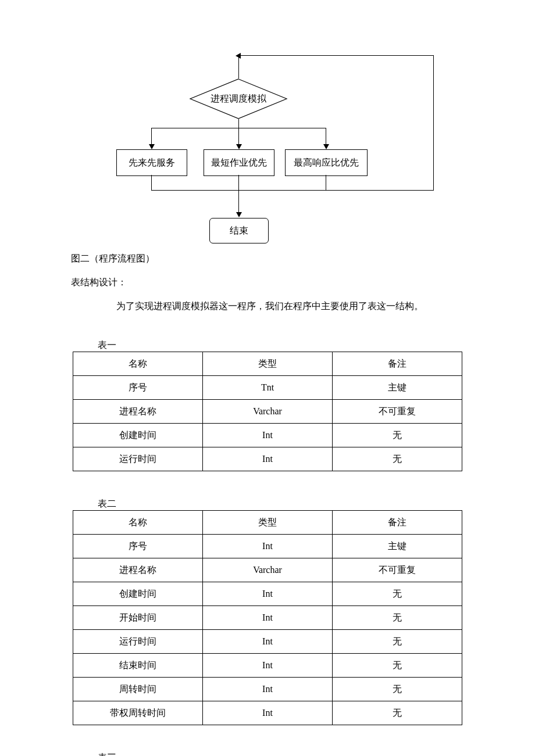 The width and height of the screenshot is (535, 756). Describe the element at coordinates (316, 504) in the screenshot. I see `table-label: 表二` at that location.